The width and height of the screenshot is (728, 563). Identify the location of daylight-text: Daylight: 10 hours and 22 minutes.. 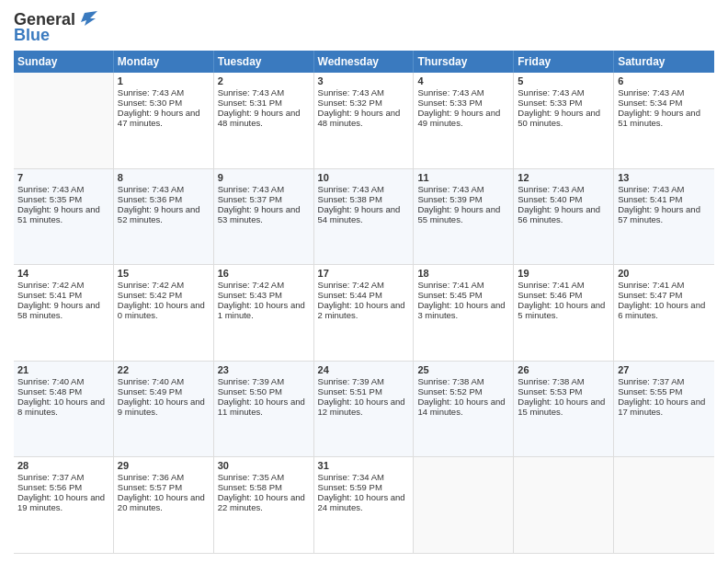
(261, 502).